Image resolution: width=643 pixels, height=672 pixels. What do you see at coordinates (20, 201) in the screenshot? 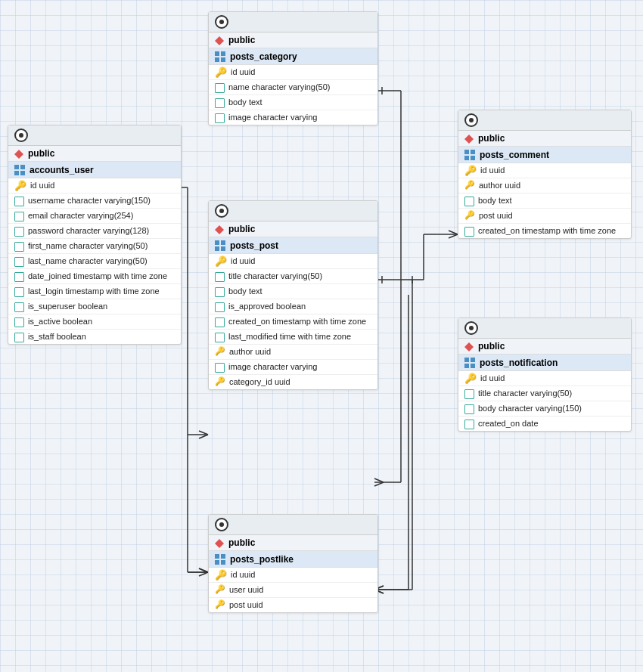
I see `field-icon-username` at bounding box center [20, 201].